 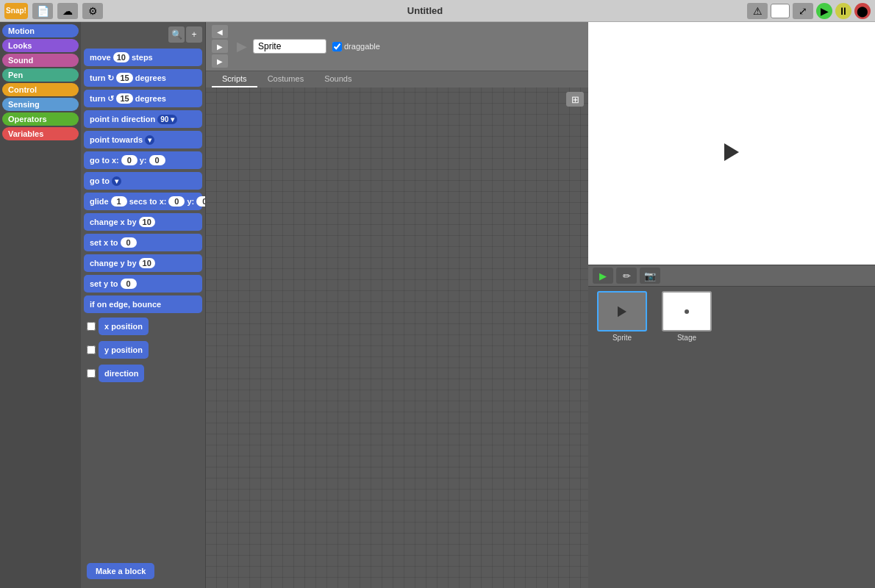 What do you see at coordinates (143, 305) in the screenshot?
I see `blocks-panel: 🔍 + move 10 steps turn ↻ 15 degrees turn…` at bounding box center [143, 305].